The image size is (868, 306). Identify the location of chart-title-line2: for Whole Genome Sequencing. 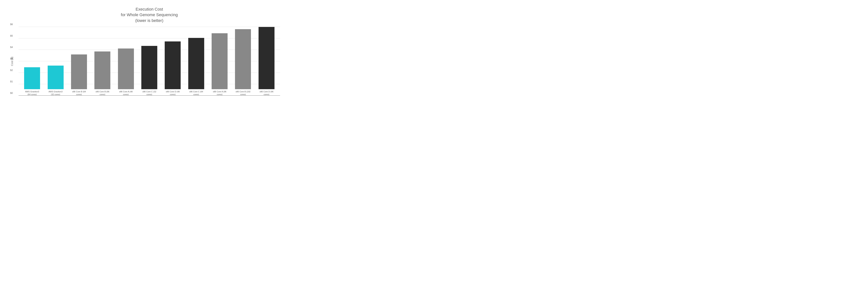
(150, 15).